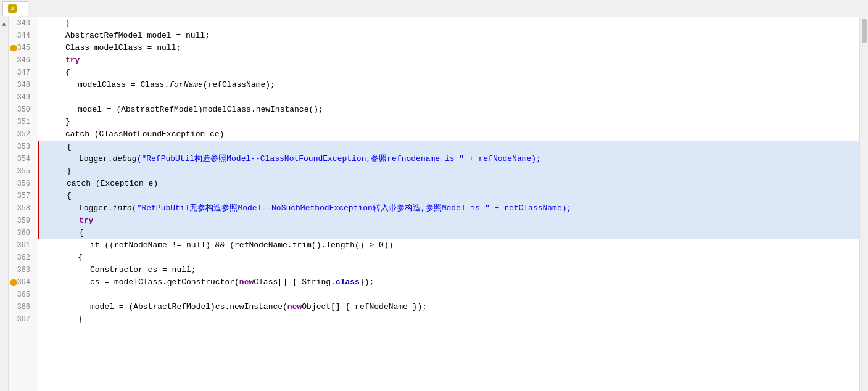  I want to click on token: Object[] { refNodeName });, so click(364, 307).